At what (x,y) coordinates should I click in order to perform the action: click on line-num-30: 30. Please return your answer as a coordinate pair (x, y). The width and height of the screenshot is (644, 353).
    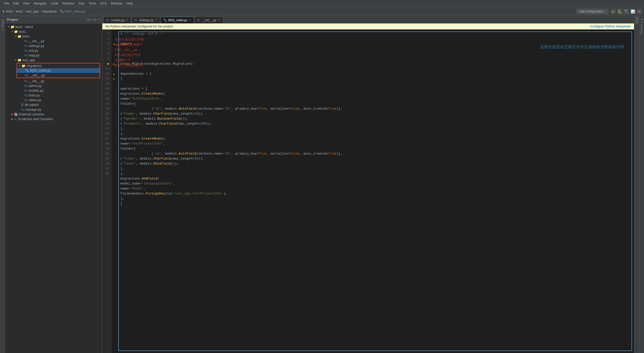
    Looking at the image, I should click on (106, 149).